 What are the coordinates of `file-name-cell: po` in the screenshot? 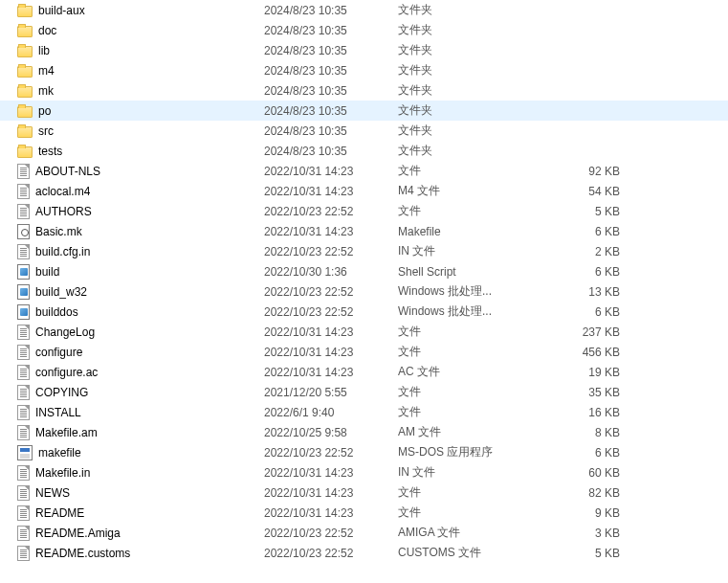 It's located at (141, 111).